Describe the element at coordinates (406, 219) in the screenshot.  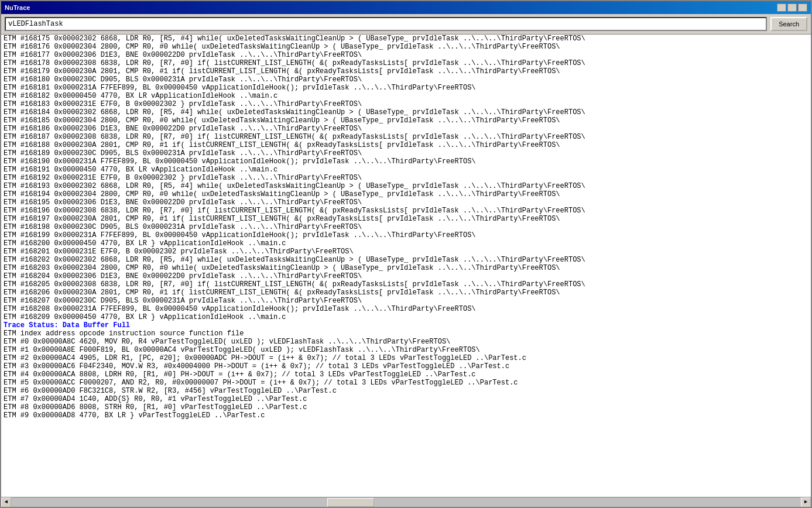
I see `table-row: ETM #168197 0x0000230A 2801, CMP R0, #1 …` at that location.